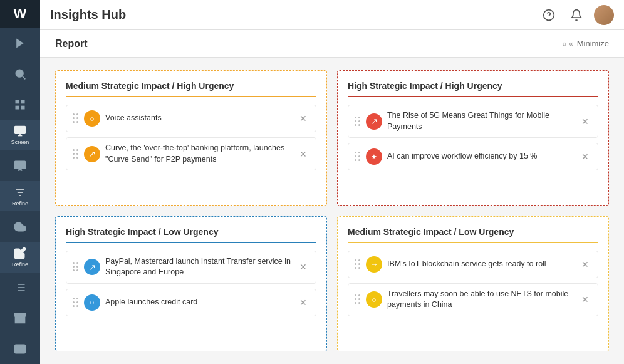 The width and height of the screenshot is (624, 364). Describe the element at coordinates (294, 15) in the screenshot. I see `app-title: Insights Hub` at that location.